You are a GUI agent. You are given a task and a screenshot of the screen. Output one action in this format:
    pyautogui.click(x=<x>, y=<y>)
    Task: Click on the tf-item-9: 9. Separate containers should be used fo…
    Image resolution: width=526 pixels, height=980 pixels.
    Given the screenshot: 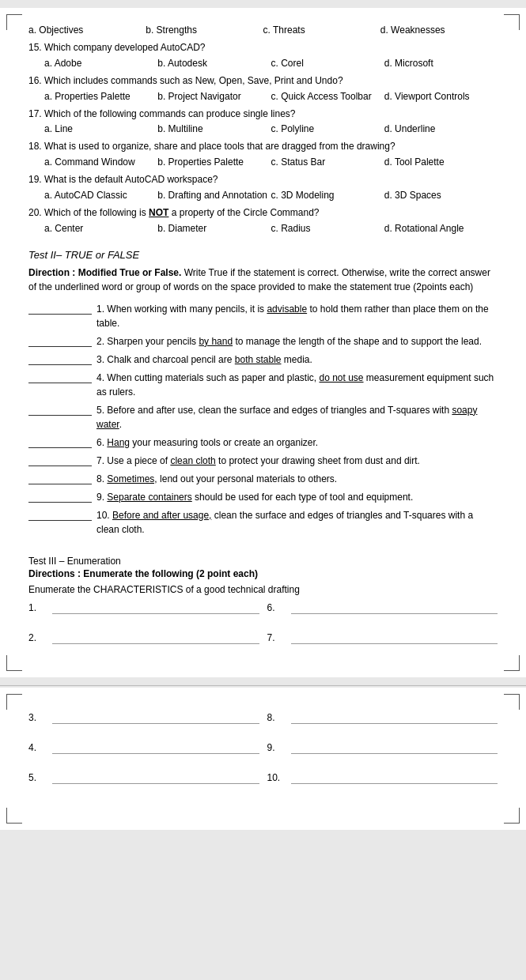 What is the action you would take?
    pyautogui.click(x=263, y=497)
    